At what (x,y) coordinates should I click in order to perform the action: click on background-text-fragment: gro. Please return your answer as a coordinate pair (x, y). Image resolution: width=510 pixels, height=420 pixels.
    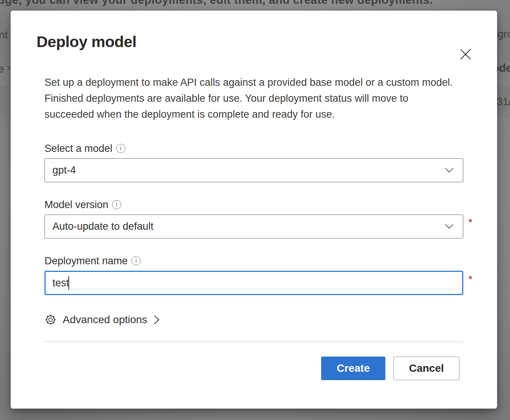
    Looking at the image, I should click on (504, 34).